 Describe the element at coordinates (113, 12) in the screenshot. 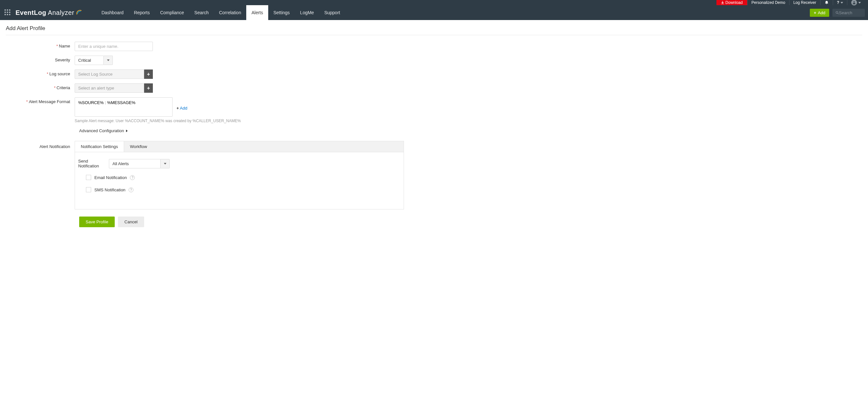

I see `nav-dashboard: Dashboard` at that location.